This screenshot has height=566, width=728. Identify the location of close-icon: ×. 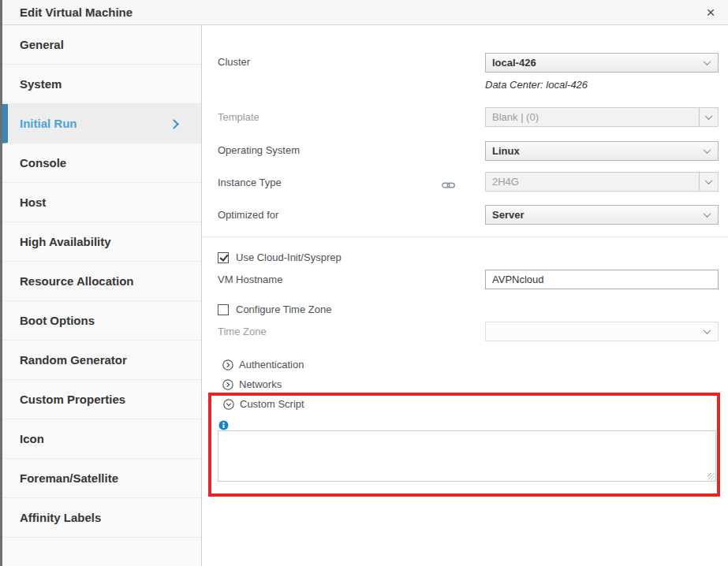
(711, 13).